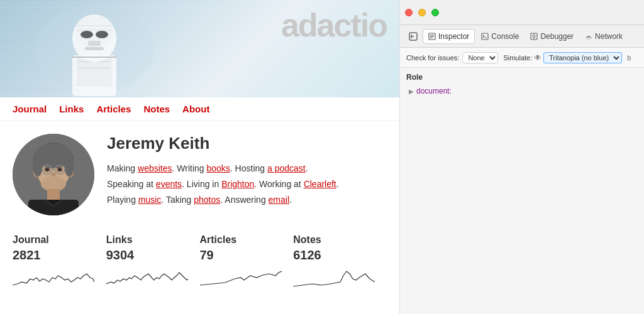 Image resolution: width=644 pixels, height=314 pixels. What do you see at coordinates (500, 36) in the screenshot?
I see `tab-console: Console` at bounding box center [500, 36].